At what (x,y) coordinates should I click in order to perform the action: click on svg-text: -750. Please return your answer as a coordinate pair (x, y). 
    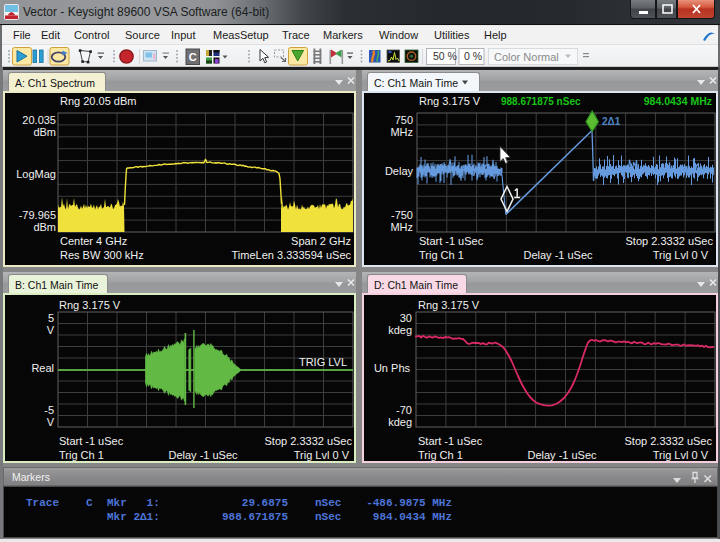
    Looking at the image, I should click on (402, 215).